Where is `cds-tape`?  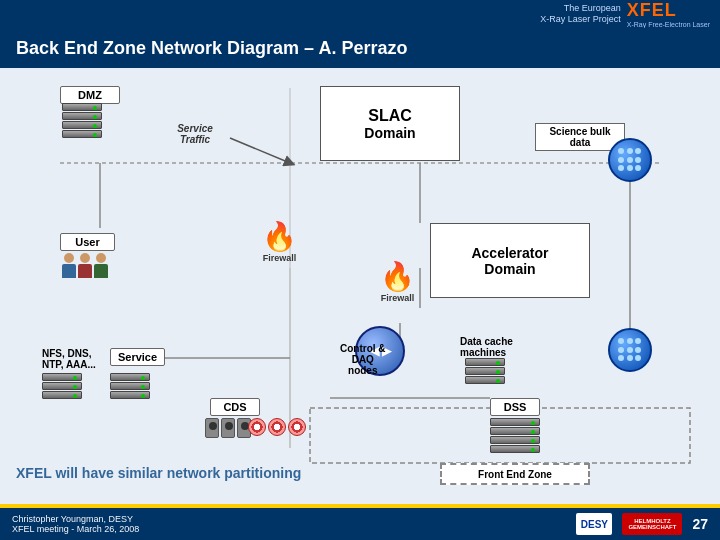 cds-tape is located at coordinates (228, 428).